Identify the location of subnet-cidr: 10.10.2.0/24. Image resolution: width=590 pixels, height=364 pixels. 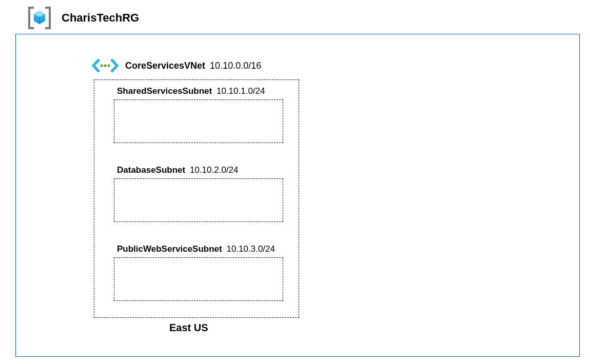
(214, 170).